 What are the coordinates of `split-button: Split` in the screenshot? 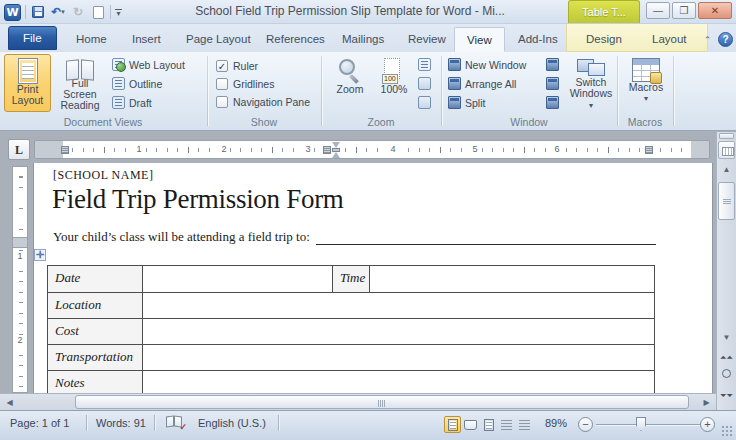 It's located at (466, 102).